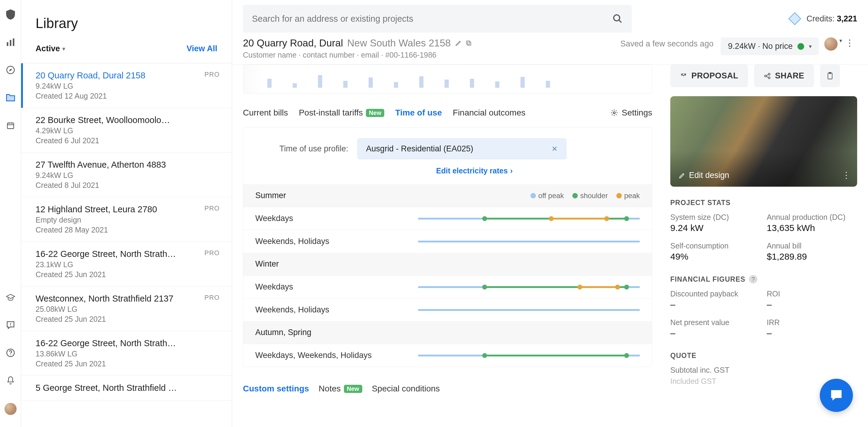 The image size is (868, 427). I want to click on project-item: 27 Twelfth Avenue, Atherton 4883 9.24kW …, so click(127, 175).